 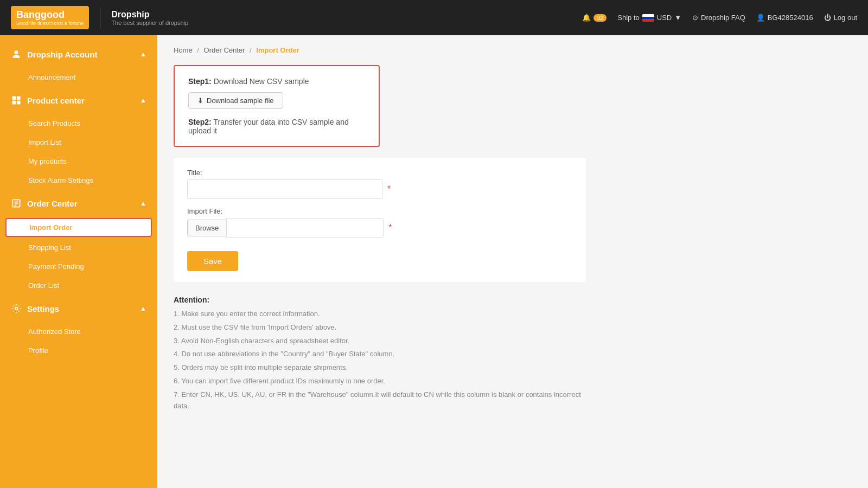 I want to click on sidebar-section-settings: Settings ▲ Authorized Store Profile, so click(x=79, y=328).